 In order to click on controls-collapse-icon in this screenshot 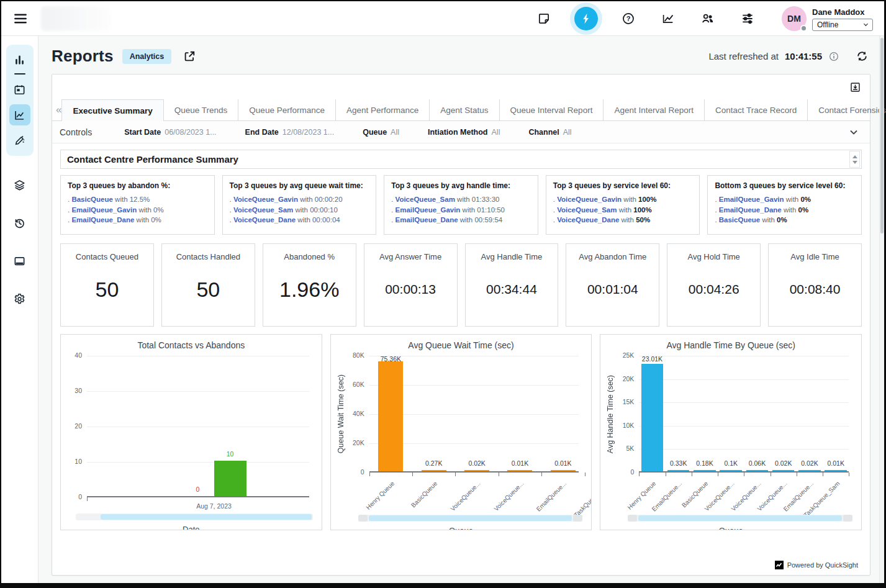, I will do `click(854, 132)`.